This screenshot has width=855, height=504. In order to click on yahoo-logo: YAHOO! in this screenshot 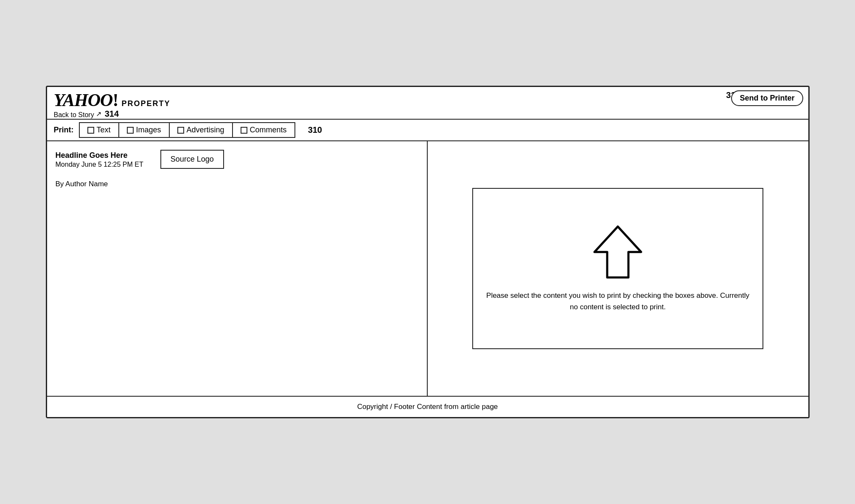, I will do `click(86, 100)`.